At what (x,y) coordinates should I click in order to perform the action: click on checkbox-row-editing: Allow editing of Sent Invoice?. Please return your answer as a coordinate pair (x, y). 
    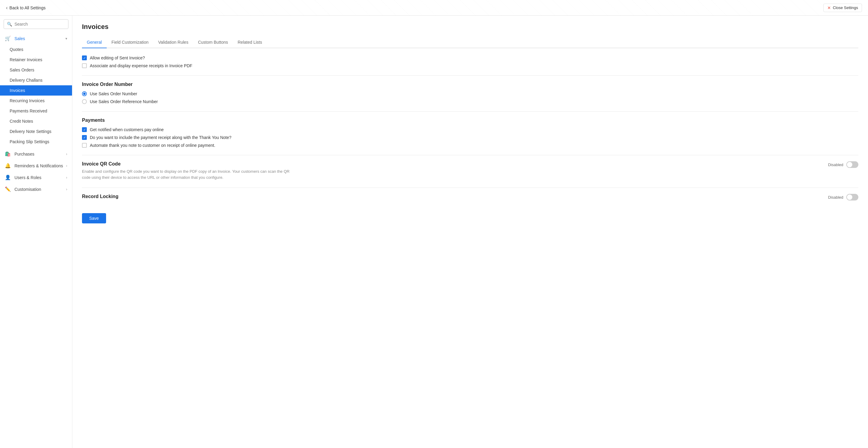
    Looking at the image, I should click on (470, 58).